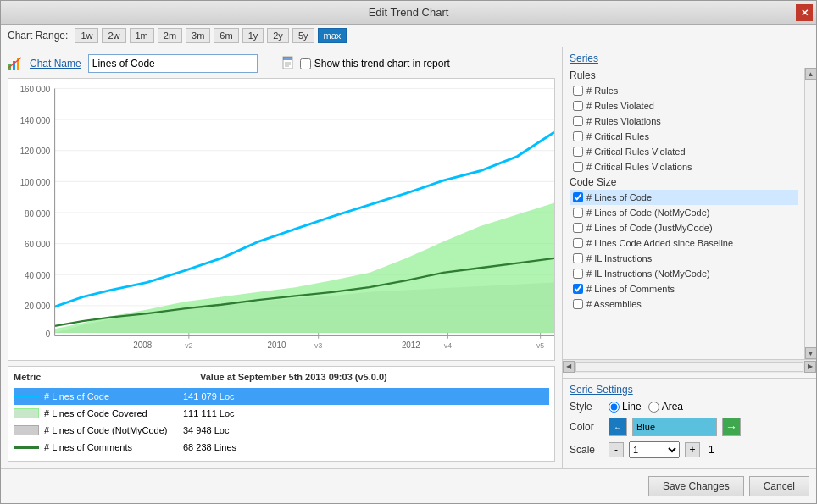 This screenshot has width=817, height=504. What do you see at coordinates (811, 353) in the screenshot?
I see `scroll-down-arrow: ▼` at bounding box center [811, 353].